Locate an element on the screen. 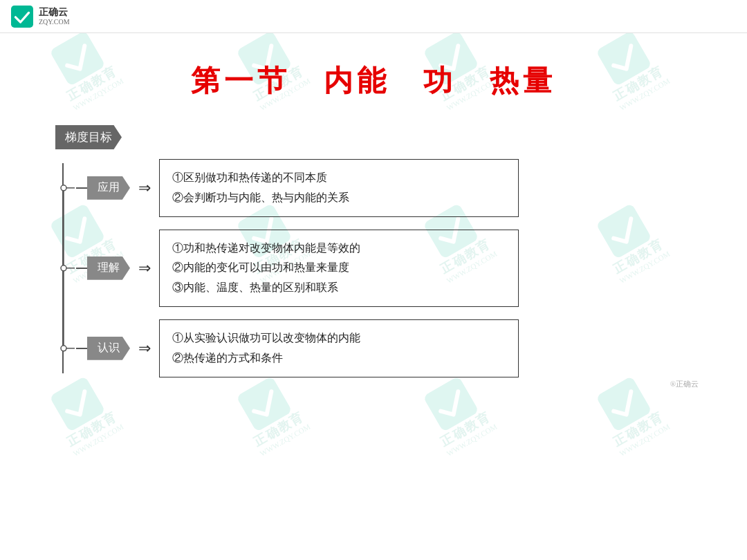  arrow-2: ⇒ is located at coordinates (145, 348).